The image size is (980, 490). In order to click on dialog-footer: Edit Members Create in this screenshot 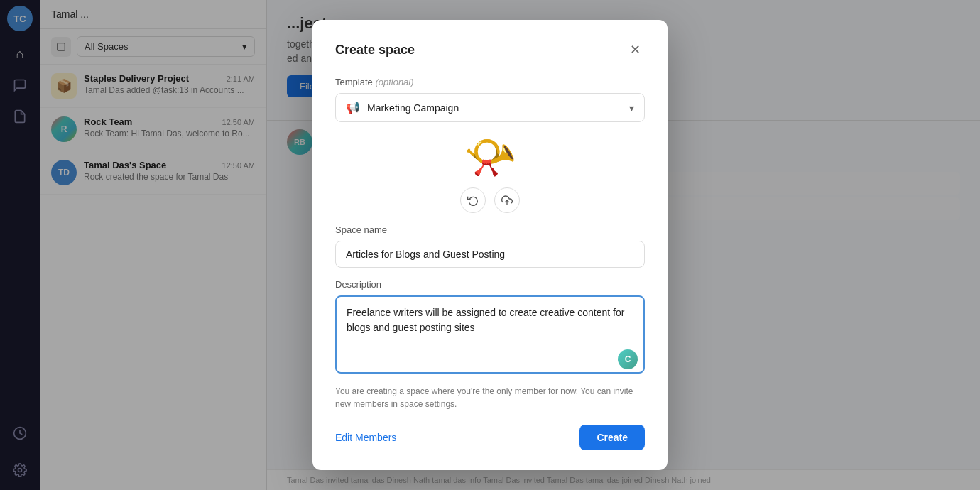, I will do `click(490, 437)`.